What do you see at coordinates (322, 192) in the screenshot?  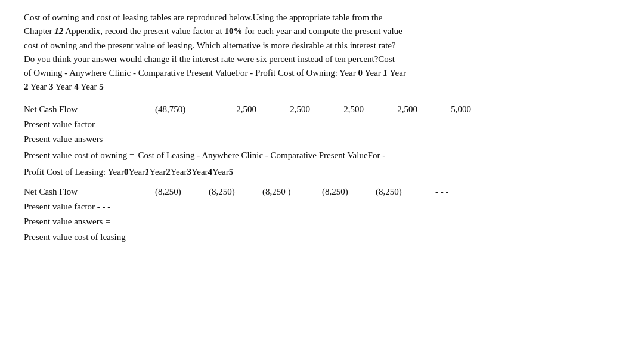 I see `net-cash-flow-row-leasing: Net Cash Flow (8,250) (8,250) (8,250 ) (…` at bounding box center [322, 192].